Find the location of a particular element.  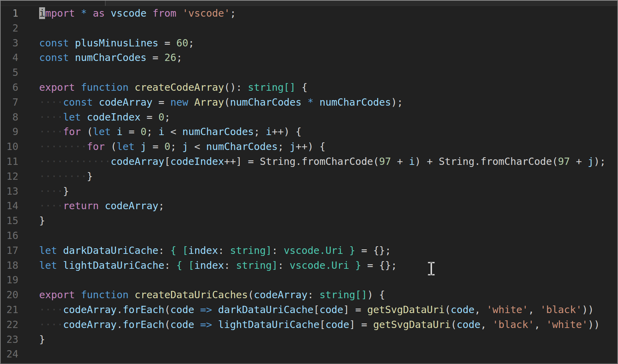

code-line: 11············codeArray[codeIndex++] = S… is located at coordinates (309, 161).